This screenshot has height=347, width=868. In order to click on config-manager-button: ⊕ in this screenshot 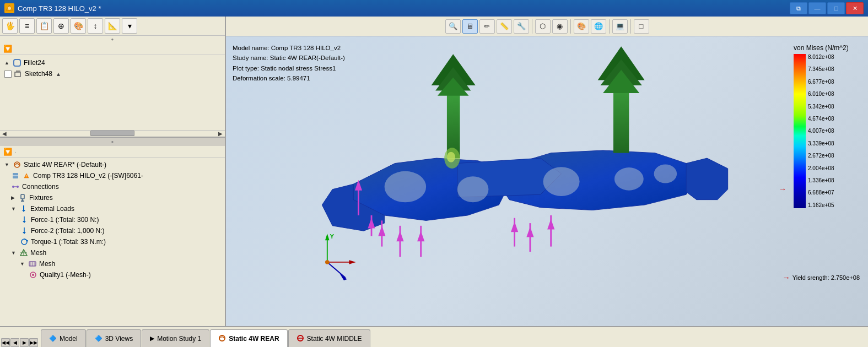, I will do `click(61, 26)`.